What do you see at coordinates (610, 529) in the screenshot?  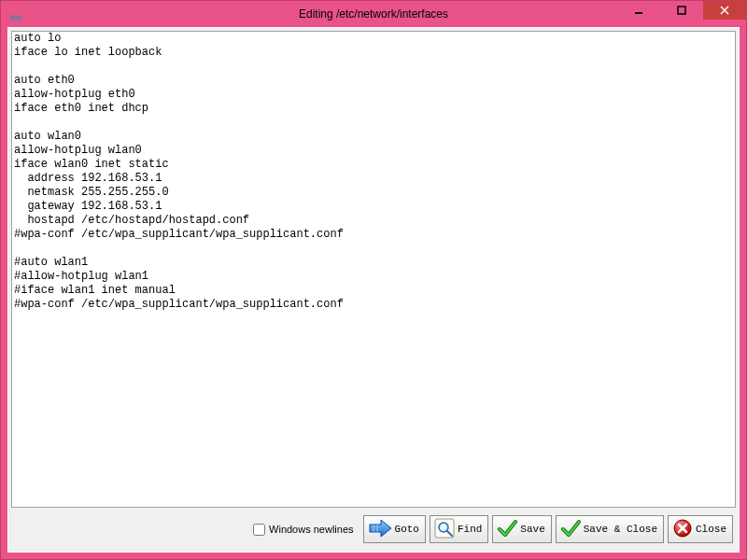 I see `save-and-close-button: Save & Close` at bounding box center [610, 529].